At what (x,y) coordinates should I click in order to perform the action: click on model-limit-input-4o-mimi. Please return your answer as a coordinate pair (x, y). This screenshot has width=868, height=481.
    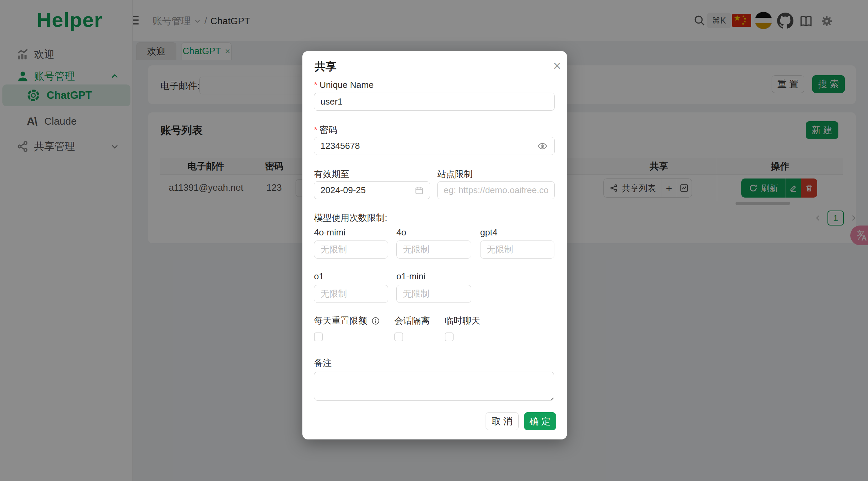
    Looking at the image, I should click on (351, 249).